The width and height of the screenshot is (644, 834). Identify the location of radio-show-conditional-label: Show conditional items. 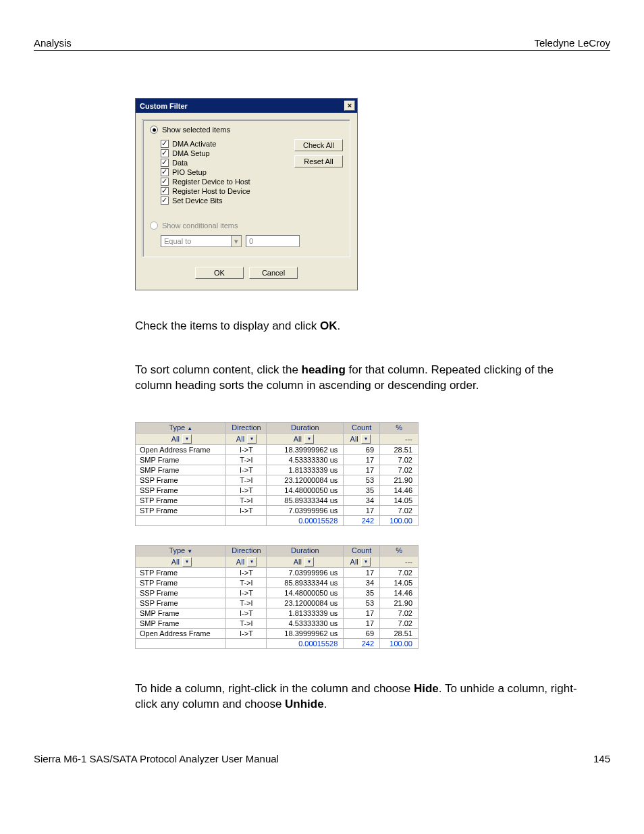
(200, 226).